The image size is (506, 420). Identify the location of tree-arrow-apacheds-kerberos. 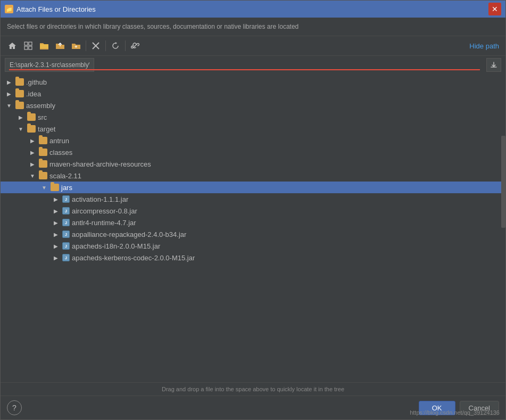
(56, 258).